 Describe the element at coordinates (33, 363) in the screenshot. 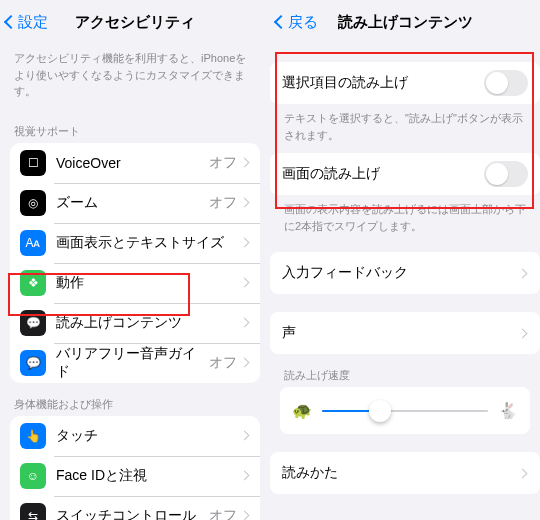

I see `audio-desc-icon: 💬` at that location.